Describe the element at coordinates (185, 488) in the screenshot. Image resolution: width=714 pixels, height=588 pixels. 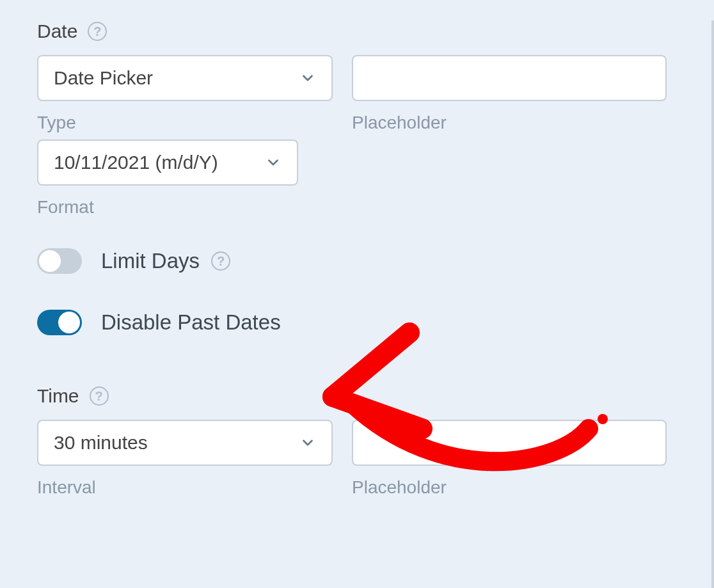
I see `time-interval-sublabel: Interval` at that location.